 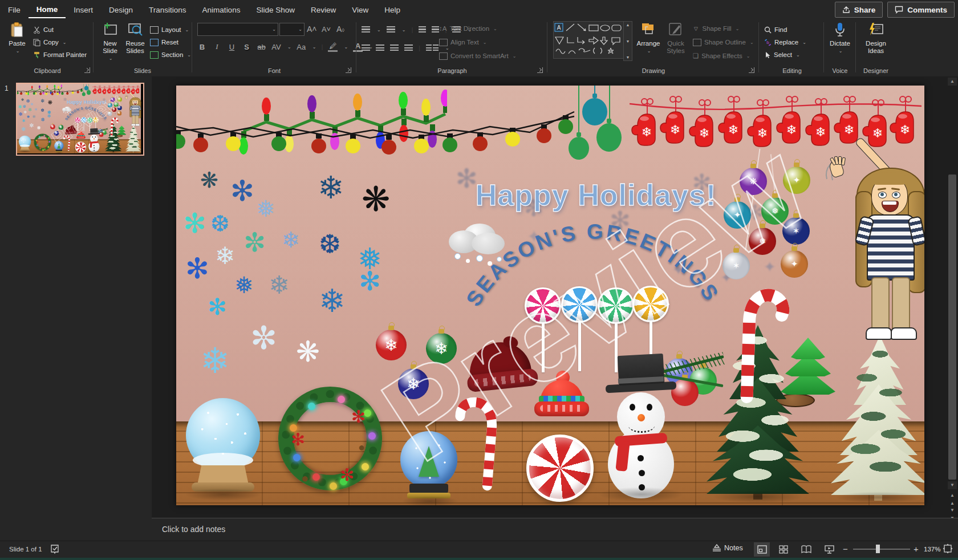 What do you see at coordinates (143, 47) in the screenshot?
I see `ribbon-group-slides: New Slide ⌄ Reuse Slides Layout⌄ Reset S…` at bounding box center [143, 47].